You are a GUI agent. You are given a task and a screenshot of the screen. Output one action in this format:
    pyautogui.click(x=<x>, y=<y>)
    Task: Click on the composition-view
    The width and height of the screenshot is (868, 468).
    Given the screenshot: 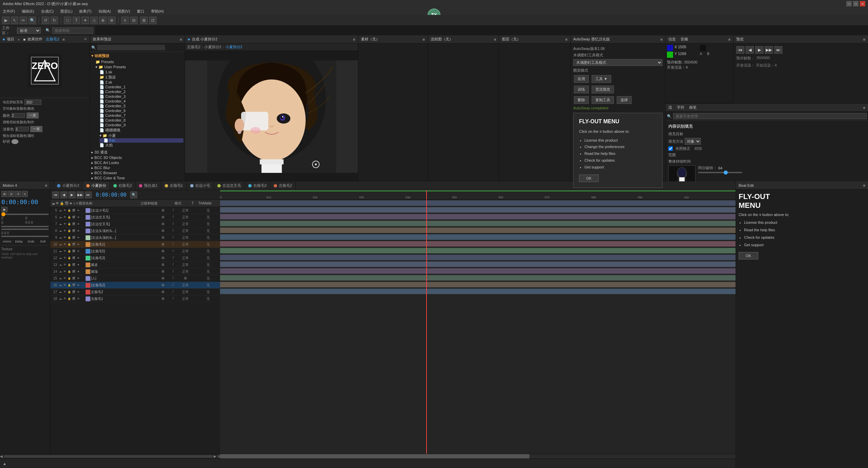 What is the action you would take?
    pyautogui.click(x=272, y=117)
    